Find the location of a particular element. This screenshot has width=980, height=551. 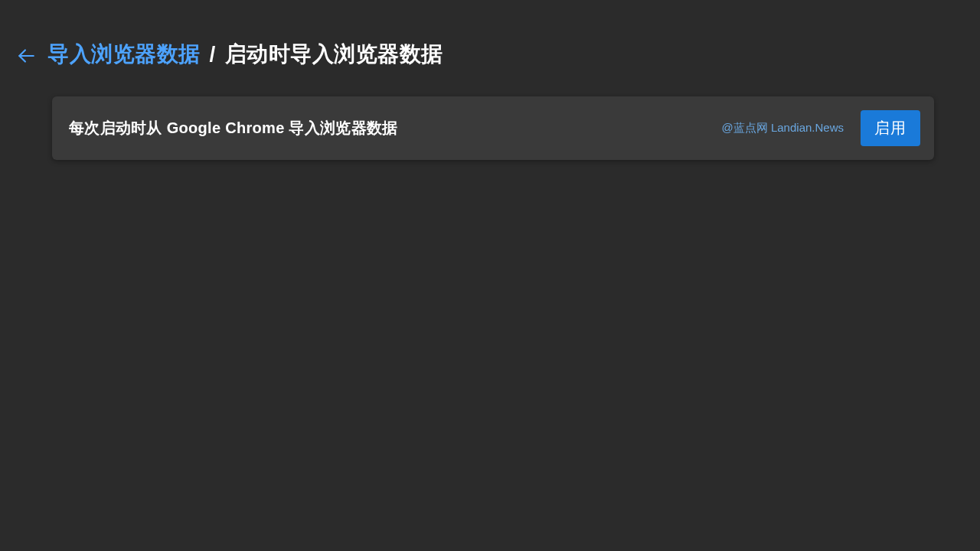

arrow-left-icon is located at coordinates (26, 56).